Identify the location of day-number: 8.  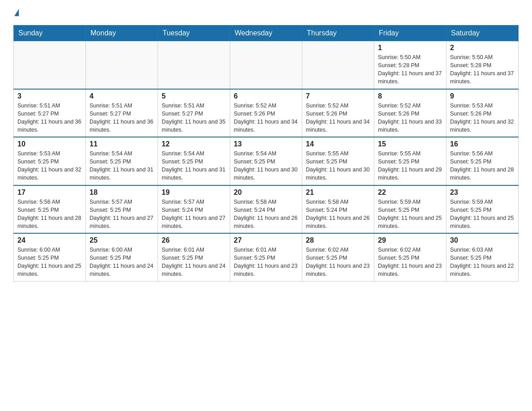
(410, 96).